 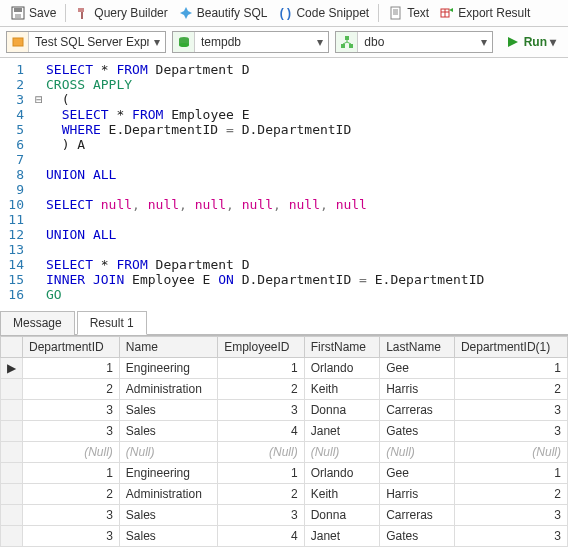 I want to click on code-line: 5 WHERE E.DepartmentID = D.DepartmentID, so click(x=284, y=130).